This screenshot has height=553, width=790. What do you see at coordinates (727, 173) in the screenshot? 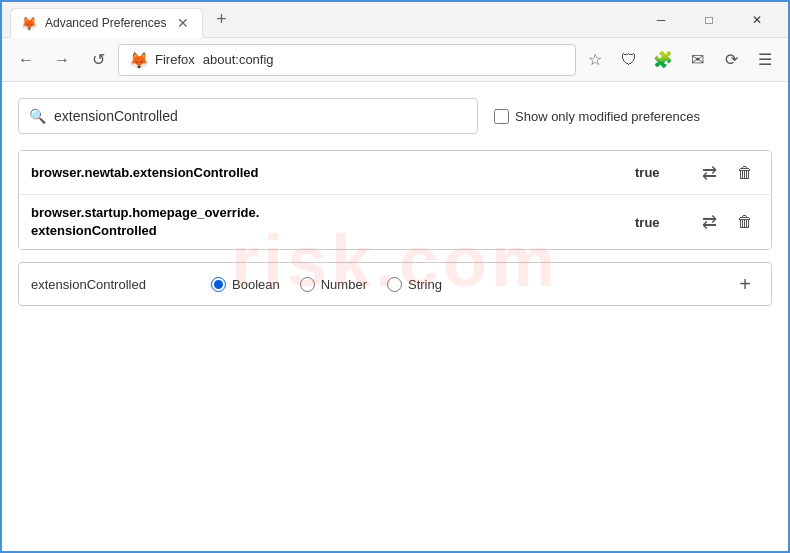
I see `row-actions-1: ⇄ 🗑` at bounding box center [727, 173].